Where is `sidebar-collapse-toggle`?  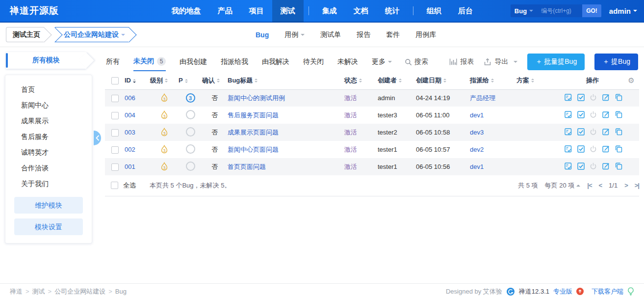
sidebar-collapse-toggle is located at coordinates (97, 138).